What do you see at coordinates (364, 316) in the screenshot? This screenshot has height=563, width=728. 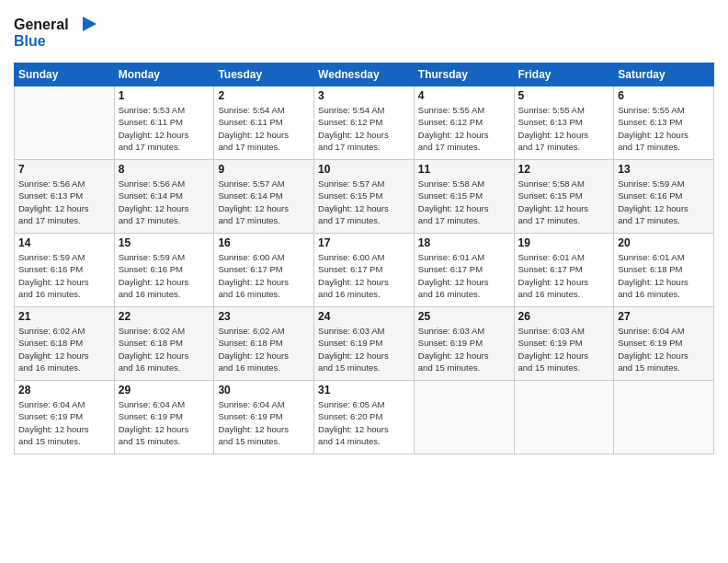 I see `day-number: 24` at bounding box center [364, 316].